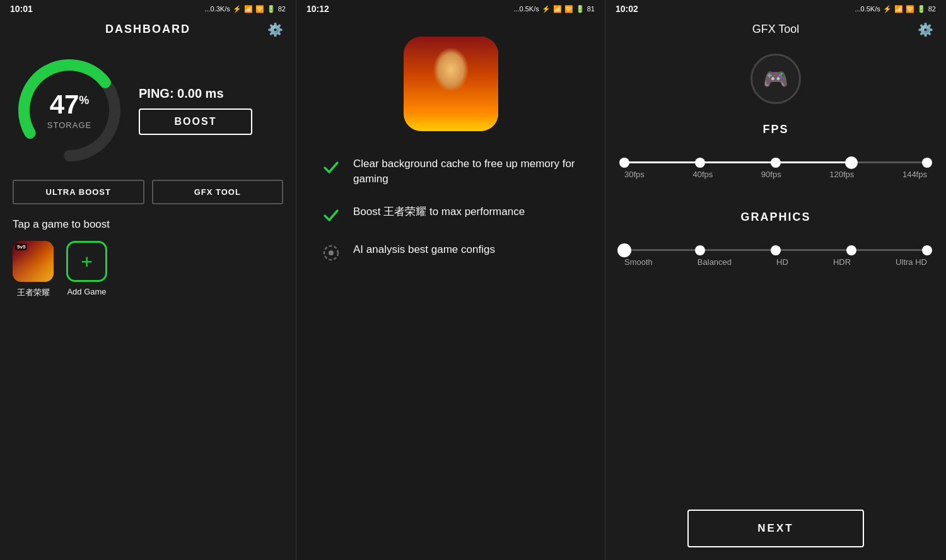 Image resolution: width=946 pixels, height=560 pixels. What do you see at coordinates (627, 9) in the screenshot?
I see `time-3: 10:02` at bounding box center [627, 9].